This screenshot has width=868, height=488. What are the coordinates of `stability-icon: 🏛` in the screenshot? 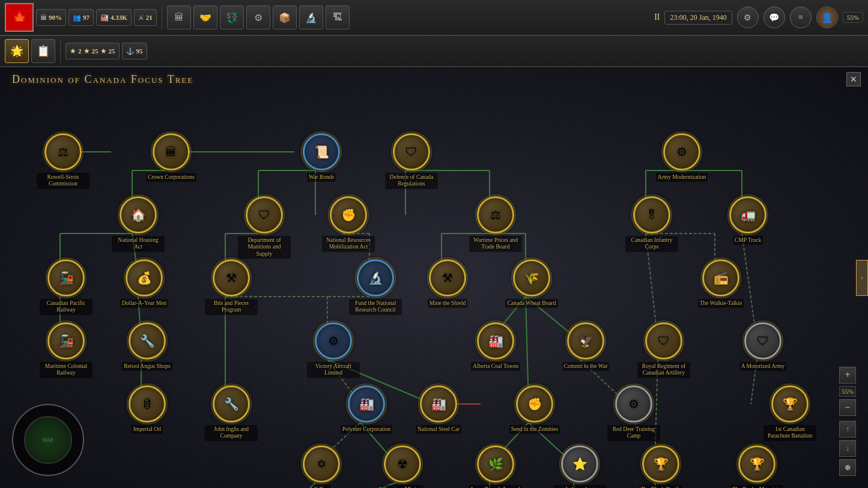 It's located at (43, 17).